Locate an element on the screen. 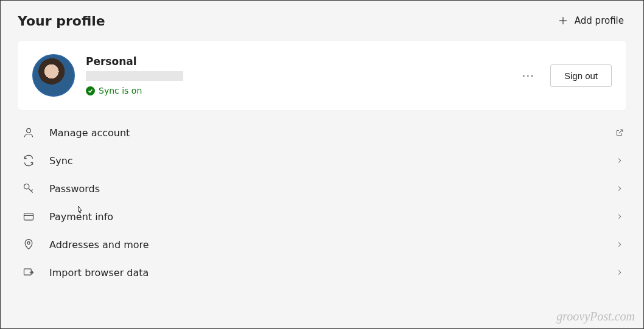 Image resolution: width=644 pixels, height=329 pixels. add-profile-label: Add profile is located at coordinates (599, 21).